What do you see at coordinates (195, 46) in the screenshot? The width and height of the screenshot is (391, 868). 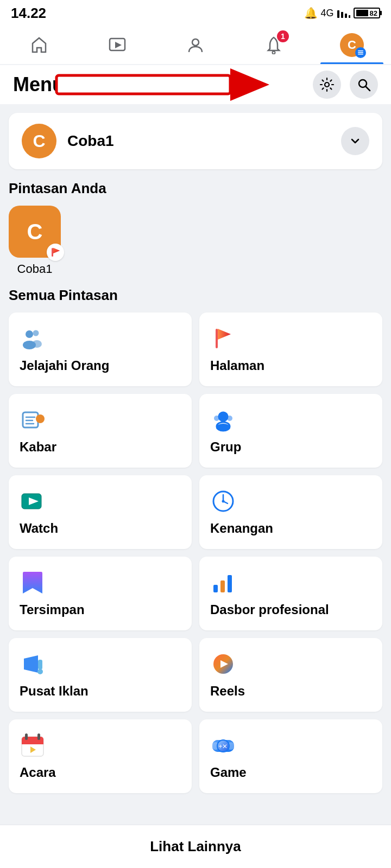 I see `nav-bar: 1 C` at bounding box center [195, 46].